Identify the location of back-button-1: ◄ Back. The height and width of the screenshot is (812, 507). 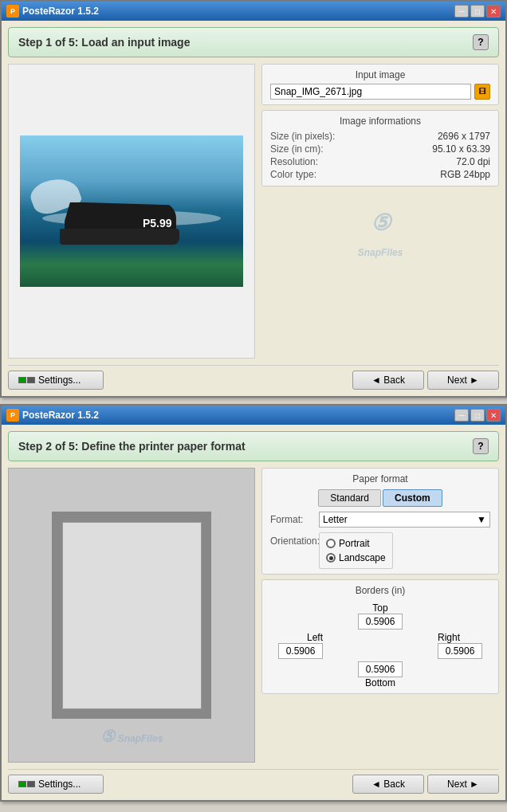
(388, 380).